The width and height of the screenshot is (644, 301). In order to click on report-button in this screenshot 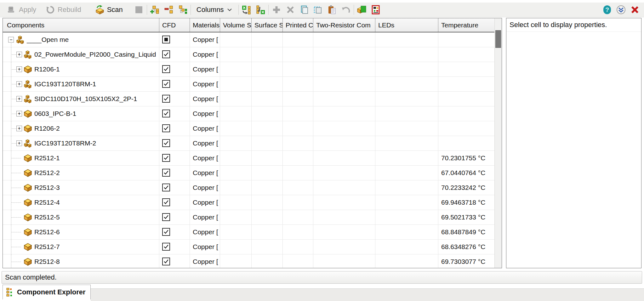, I will do `click(376, 10)`.